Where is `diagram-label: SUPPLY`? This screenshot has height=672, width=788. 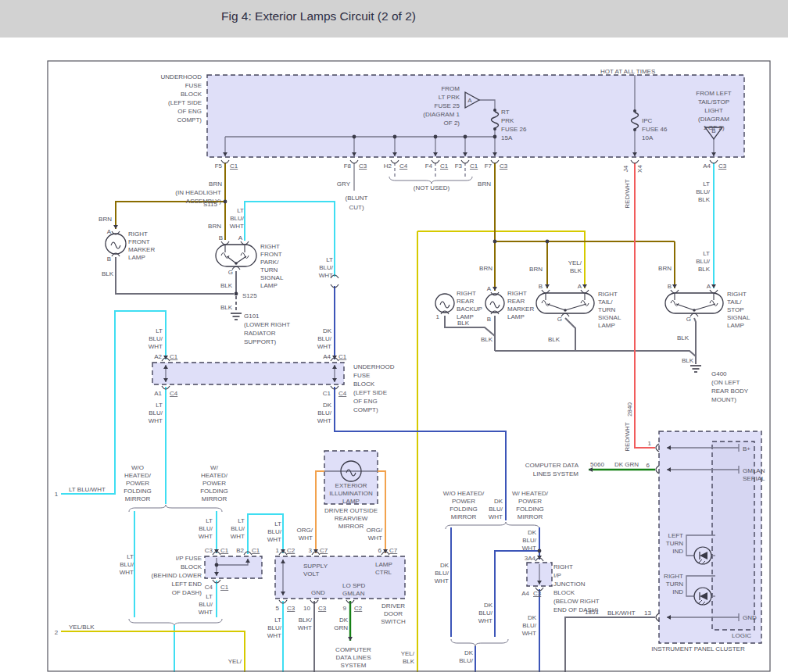
diagram-label: SUPPLY is located at coordinates (316, 566).